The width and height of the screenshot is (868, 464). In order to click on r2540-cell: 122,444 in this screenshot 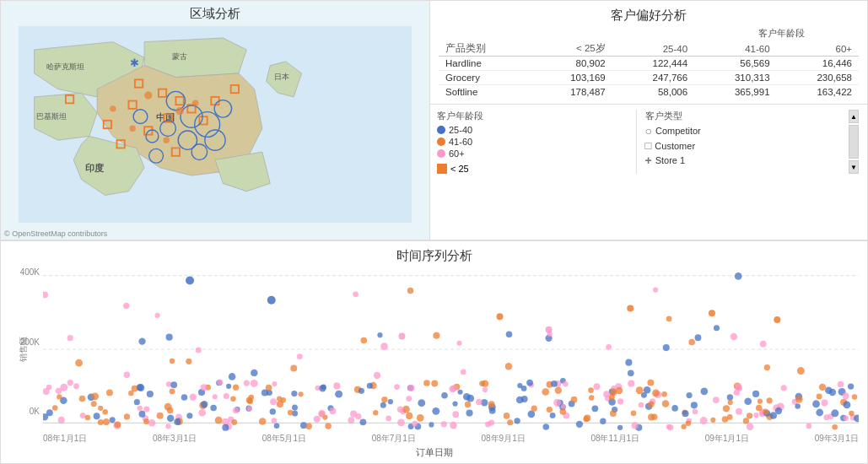, I will do `click(653, 64)`.